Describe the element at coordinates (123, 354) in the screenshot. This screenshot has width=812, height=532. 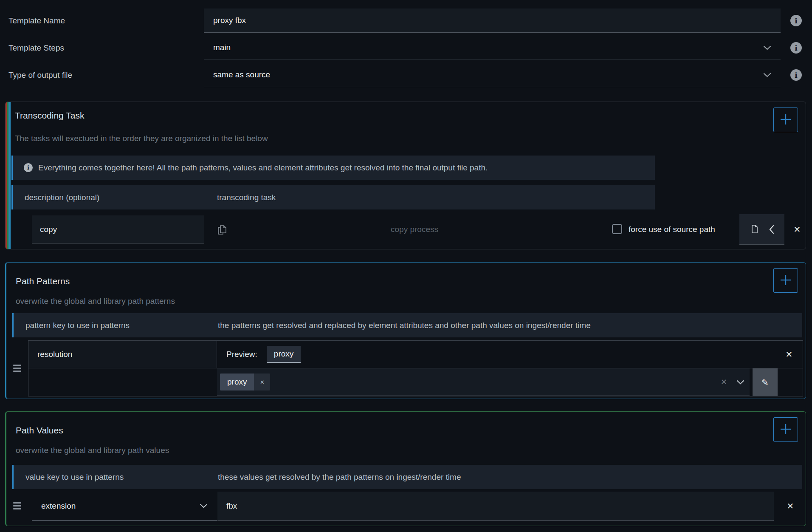
I see `pattern-key-input: resolution` at that location.